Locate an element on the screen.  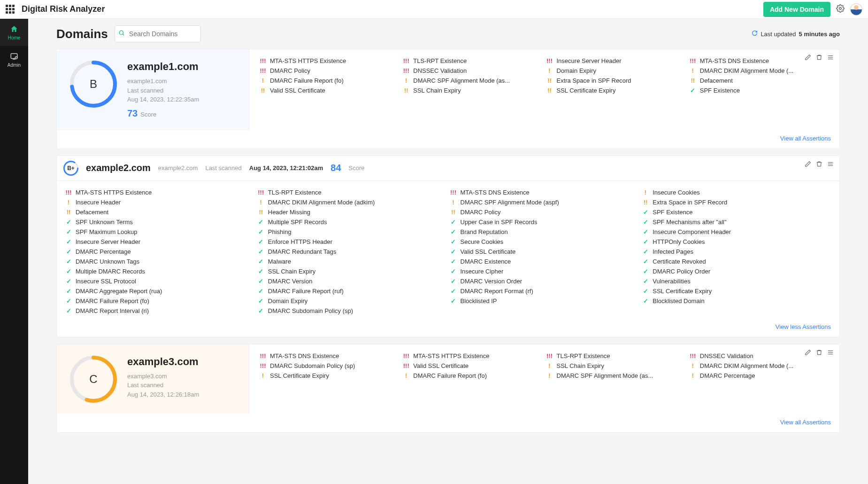
assertion-row: ✓DMARC Aggregate Report (rua) is located at coordinates (160, 291).